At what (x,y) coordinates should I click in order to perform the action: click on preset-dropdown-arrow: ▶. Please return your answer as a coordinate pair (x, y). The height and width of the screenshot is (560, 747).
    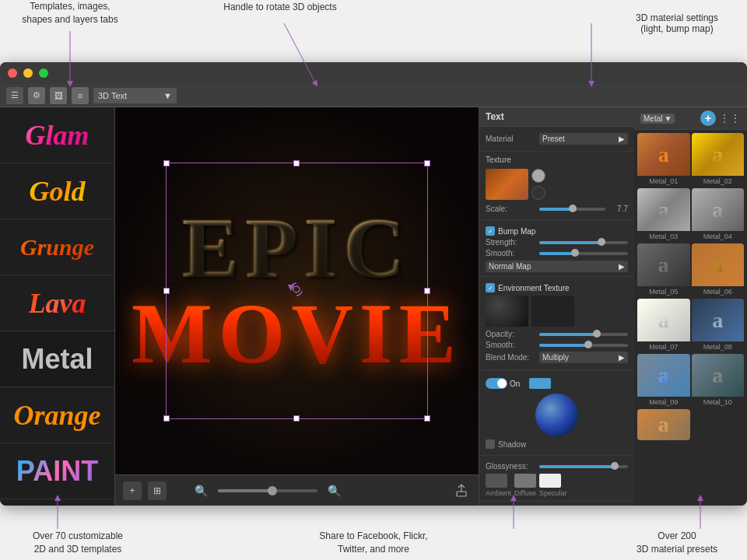
    Looking at the image, I should click on (622, 138).